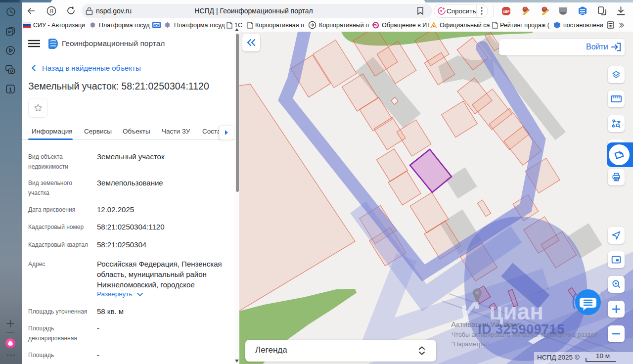 This screenshot has height=364, width=633. What do you see at coordinates (506, 12) in the screenshot?
I see `svg-text: ABP` at bounding box center [506, 12].